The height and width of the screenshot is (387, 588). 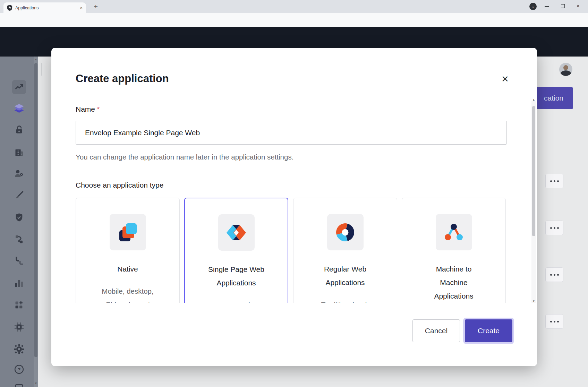 I want to click on card-single-page-web: Single Page Web Applications A JavaScrip…, so click(x=236, y=250).